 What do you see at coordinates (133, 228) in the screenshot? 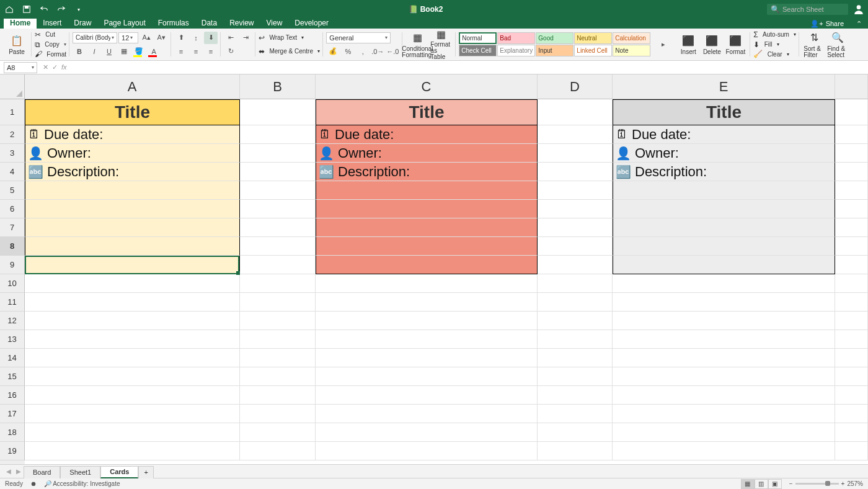
I see `cell-A7` at bounding box center [133, 228].